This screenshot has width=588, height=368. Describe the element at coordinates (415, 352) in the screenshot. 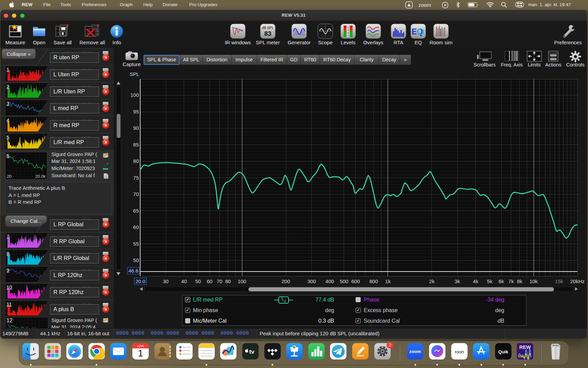

I see `svg-text: zoom` at that location.